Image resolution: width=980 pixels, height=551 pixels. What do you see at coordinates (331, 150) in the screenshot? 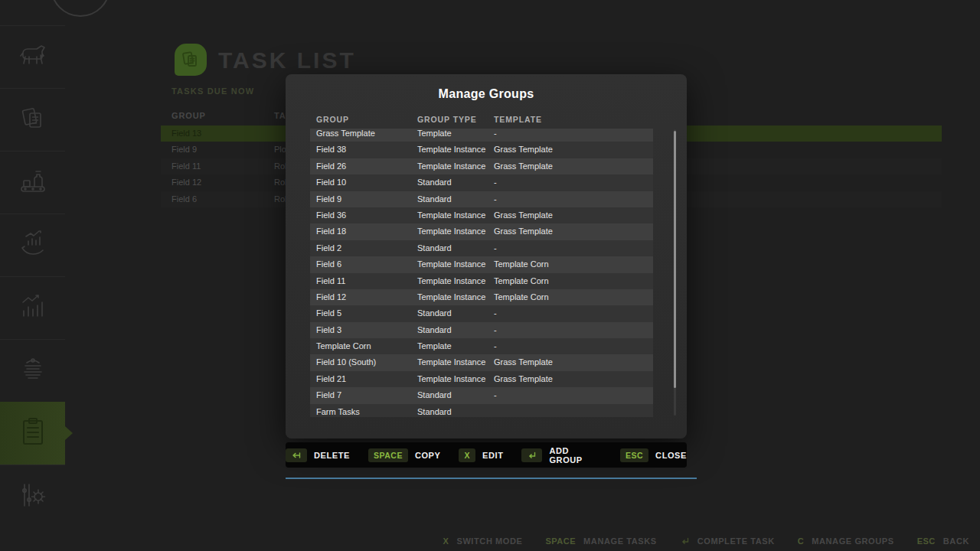
I see `group-name: Field 38` at bounding box center [331, 150].